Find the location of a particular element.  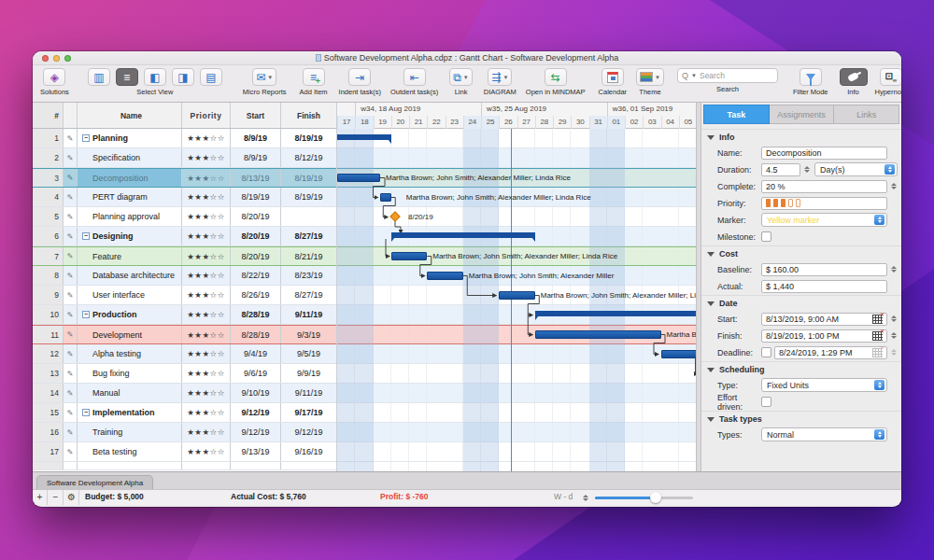

task-types-select: Normal is located at coordinates (824, 435).